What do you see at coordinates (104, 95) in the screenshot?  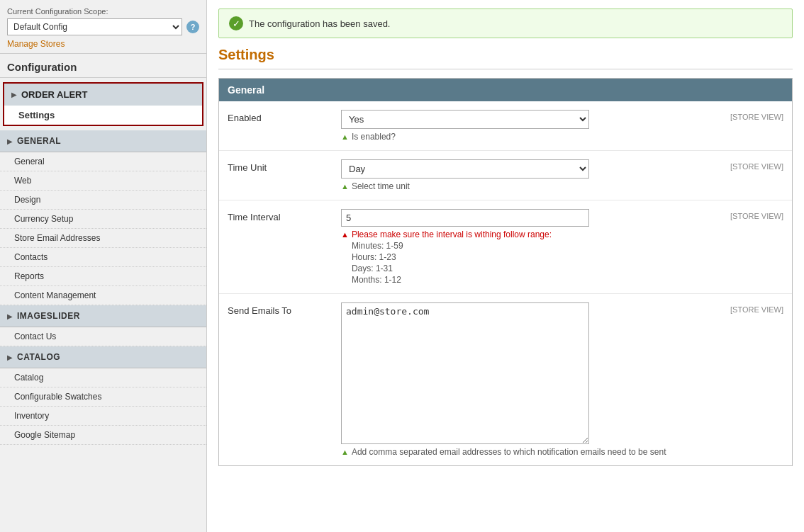 I see `order-alert-header: ▶ ORDER ALERT` at bounding box center [104, 95].